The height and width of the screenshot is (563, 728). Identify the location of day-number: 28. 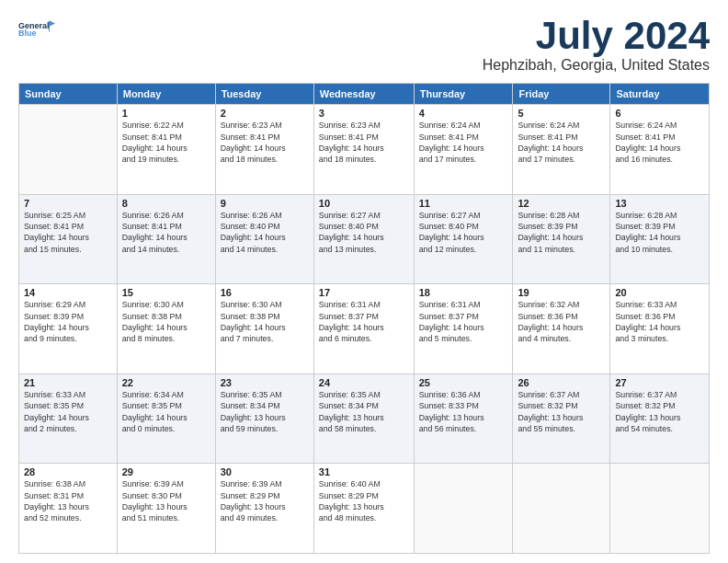
(68, 472).